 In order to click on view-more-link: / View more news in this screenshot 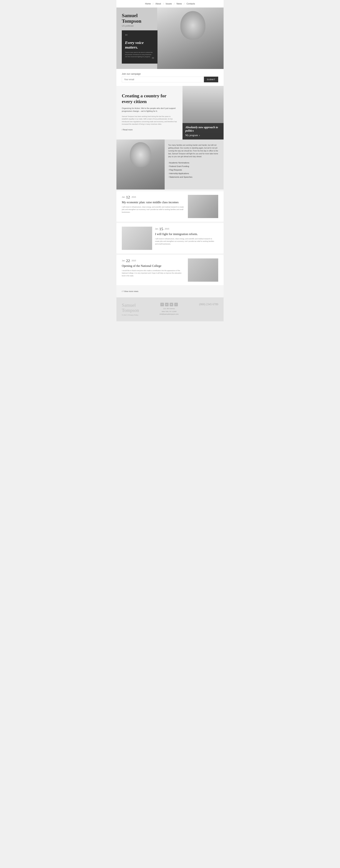, I will do `click(130, 291)`.